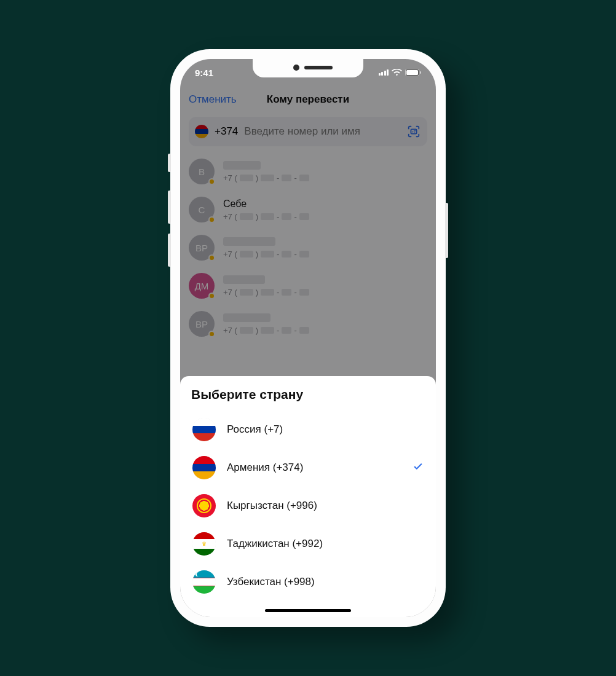 This screenshot has width=616, height=676. What do you see at coordinates (418, 468) in the screenshot?
I see `checkmark-icon` at bounding box center [418, 468].